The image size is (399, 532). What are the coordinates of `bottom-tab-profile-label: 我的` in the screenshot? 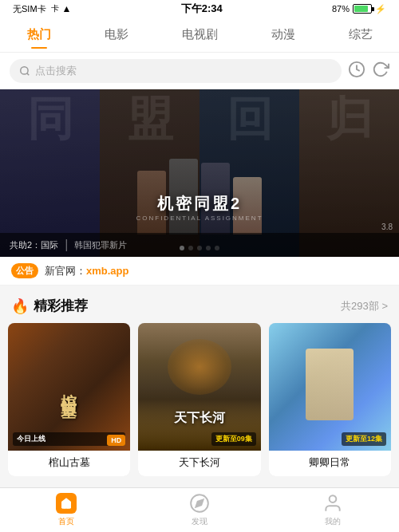 It's located at (333, 522).